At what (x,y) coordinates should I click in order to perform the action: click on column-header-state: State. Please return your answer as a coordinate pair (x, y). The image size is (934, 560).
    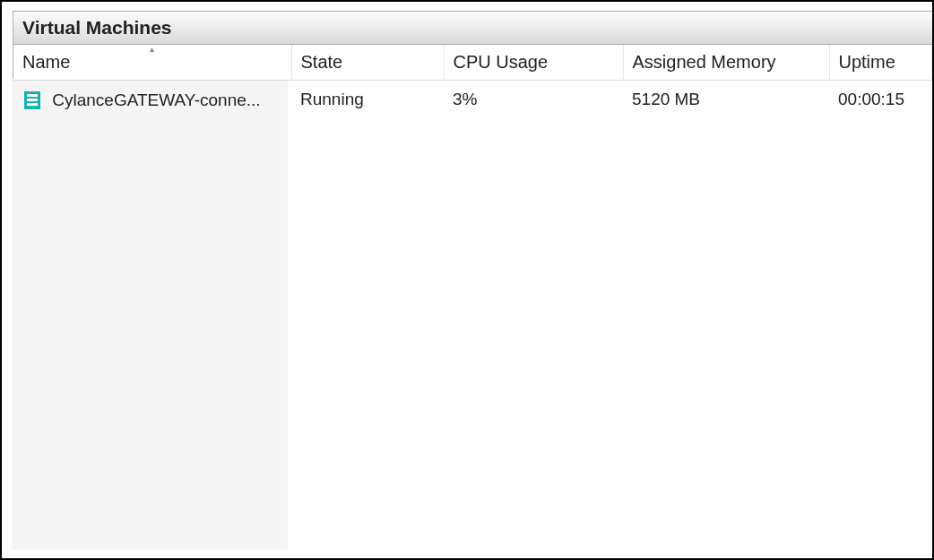
    Looking at the image, I should click on (368, 63).